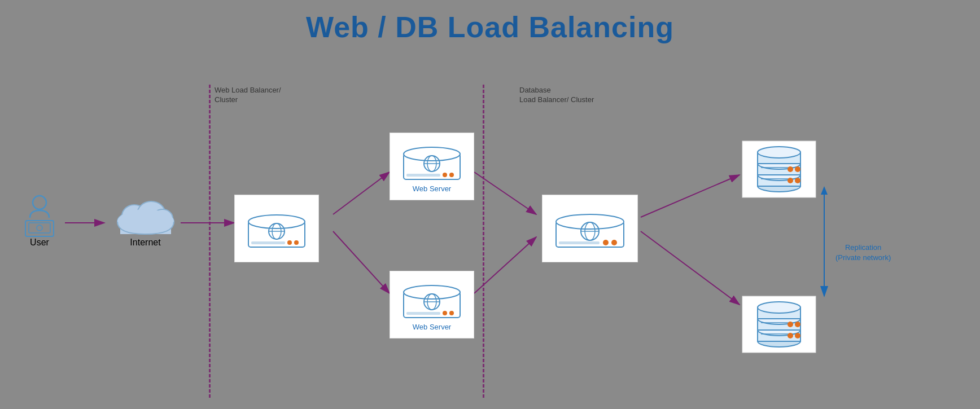 The width and height of the screenshot is (980, 409). I want to click on web-lb-icon-box, so click(277, 228).